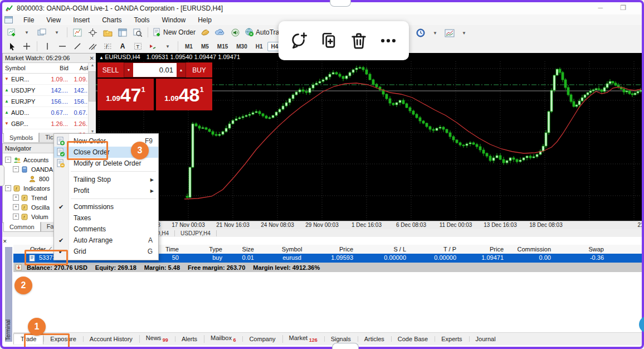 This screenshot has height=349, width=644. Describe the element at coordinates (329, 41) in the screenshot. I see `duplicate-icon` at that location.